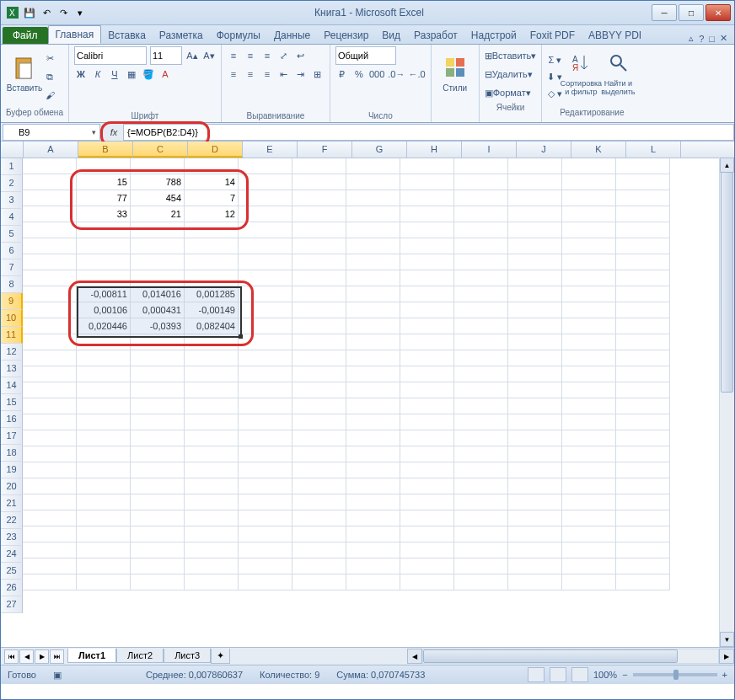 The width and height of the screenshot is (735, 700). Describe the element at coordinates (42, 657) in the screenshot. I see `sheet-nav-next-icon: ▶` at that location.